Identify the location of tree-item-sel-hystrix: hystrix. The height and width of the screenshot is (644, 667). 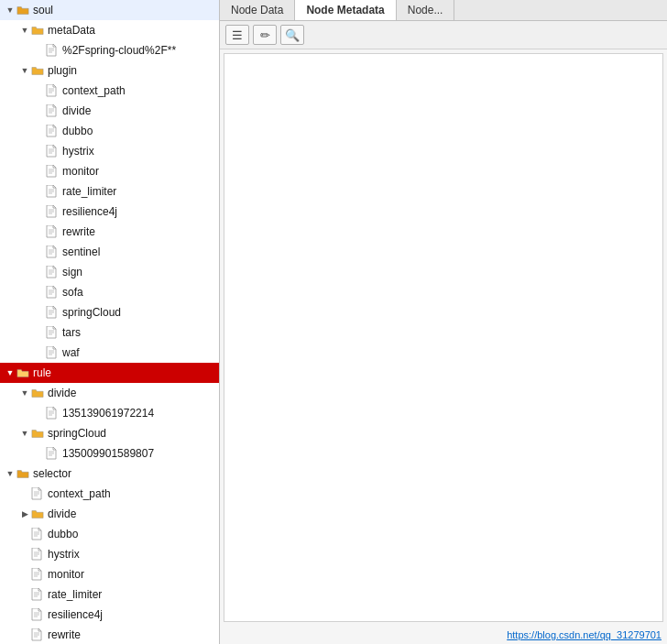
(110, 554).